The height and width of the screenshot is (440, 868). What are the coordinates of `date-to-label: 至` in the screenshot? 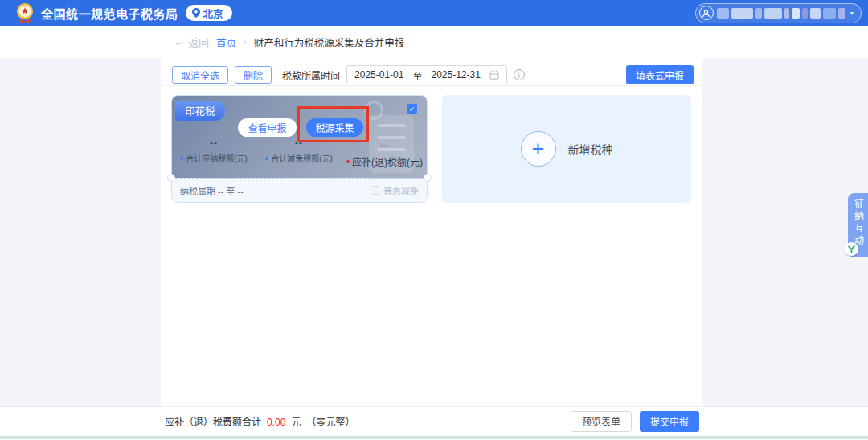 It's located at (417, 76).